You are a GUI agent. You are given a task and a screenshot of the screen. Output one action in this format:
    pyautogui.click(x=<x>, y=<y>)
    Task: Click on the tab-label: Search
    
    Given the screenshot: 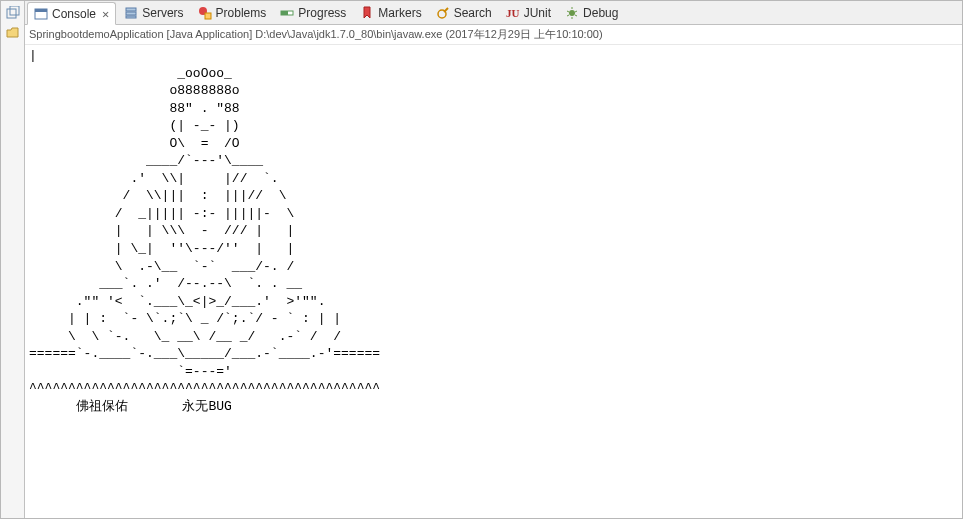 What is the action you would take?
    pyautogui.click(x=473, y=13)
    